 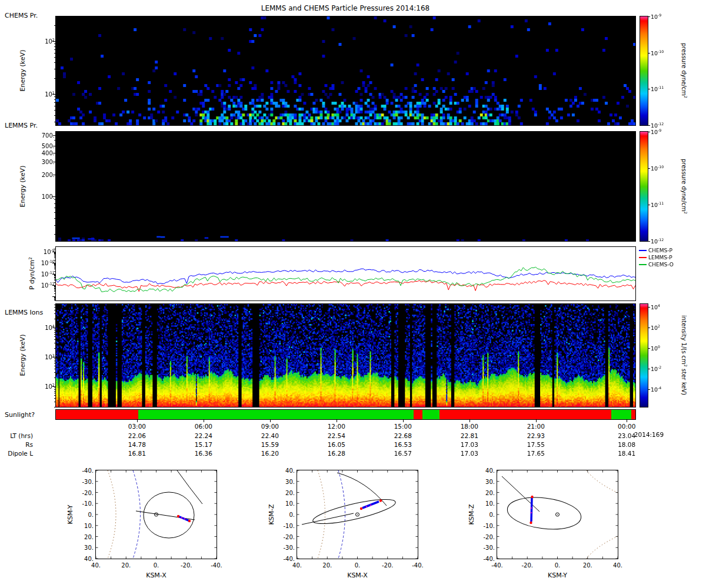 What do you see at coordinates (627, 426) in the screenshot?
I see `time-tick-label: 00:00` at bounding box center [627, 426].